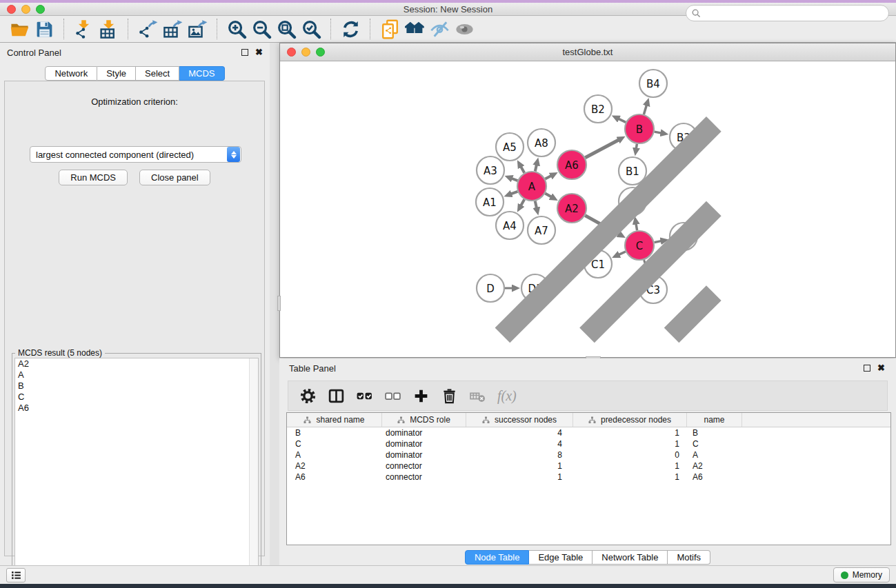 This screenshot has height=588, width=896. What do you see at coordinates (714, 420) in the screenshot?
I see `column-header-label: name` at bounding box center [714, 420].